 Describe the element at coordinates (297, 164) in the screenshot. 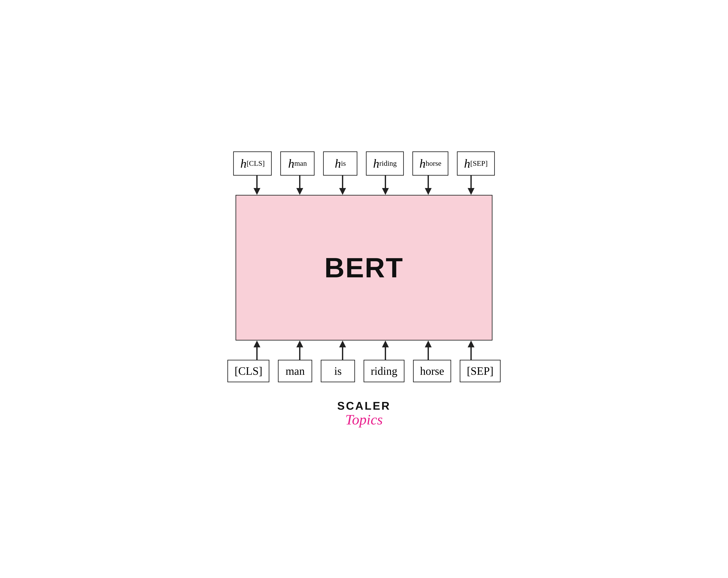

I see `output-token-man: hman` at that location.